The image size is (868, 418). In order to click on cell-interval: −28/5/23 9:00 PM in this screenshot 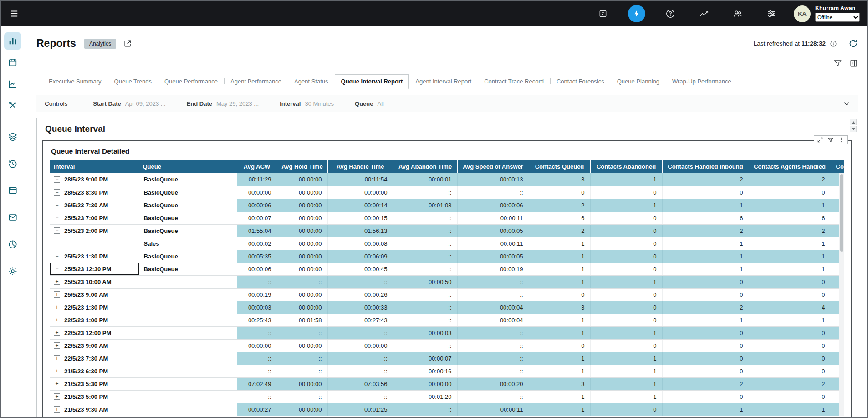, I will do `click(95, 180)`.